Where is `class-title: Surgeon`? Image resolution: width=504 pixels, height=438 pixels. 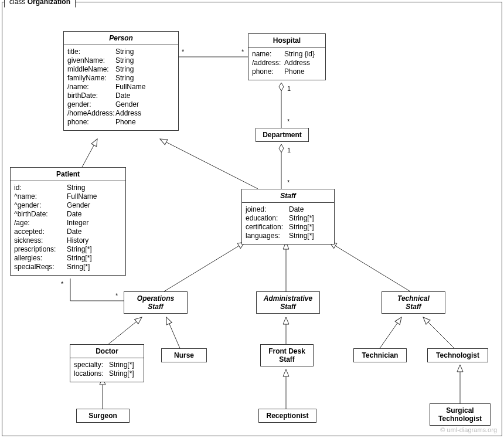
class-title: Surgeon is located at coordinates (103, 416).